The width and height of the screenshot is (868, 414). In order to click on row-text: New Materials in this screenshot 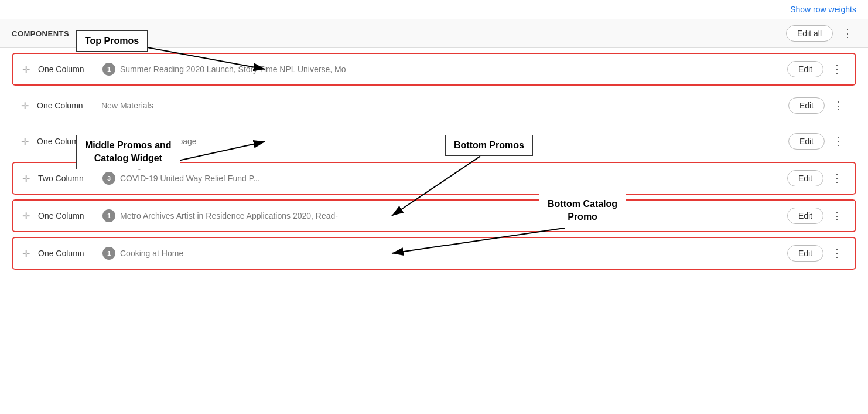, I will do `click(128, 106)`.